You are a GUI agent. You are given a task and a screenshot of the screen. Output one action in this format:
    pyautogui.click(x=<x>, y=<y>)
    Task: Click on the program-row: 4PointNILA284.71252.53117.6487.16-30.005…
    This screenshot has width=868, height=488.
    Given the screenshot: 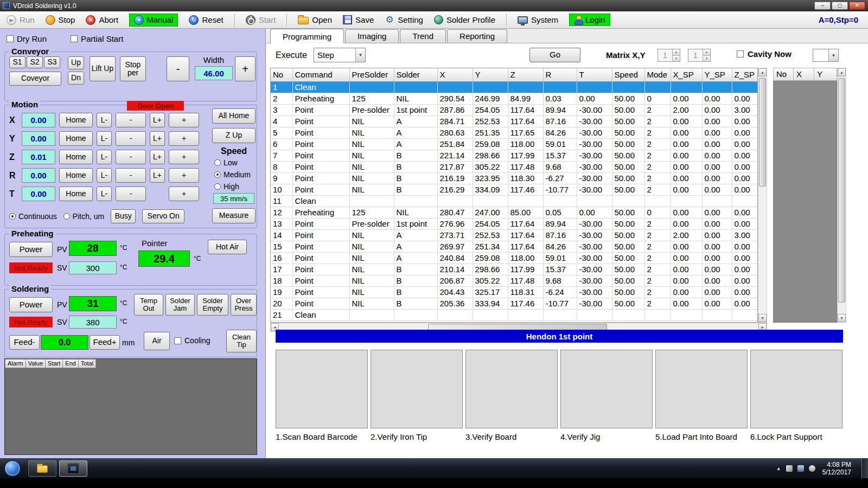 What is the action you would take?
    pyautogui.click(x=514, y=121)
    